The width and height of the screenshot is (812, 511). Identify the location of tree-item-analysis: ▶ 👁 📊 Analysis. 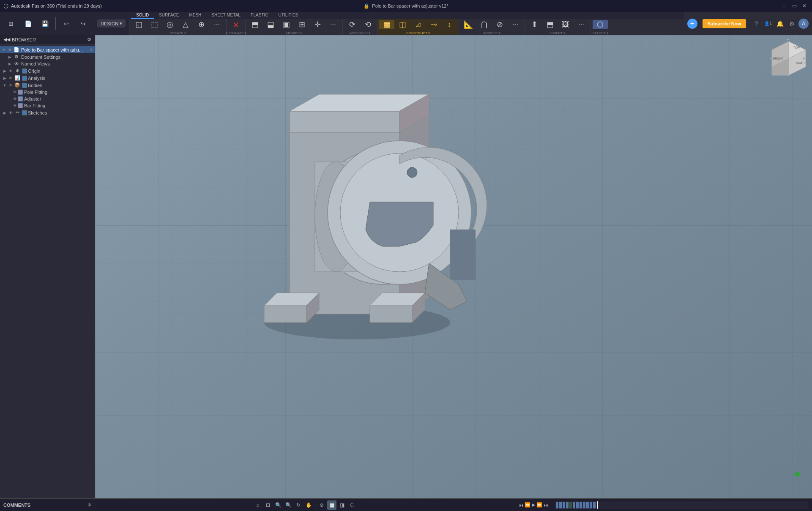
(47, 78).